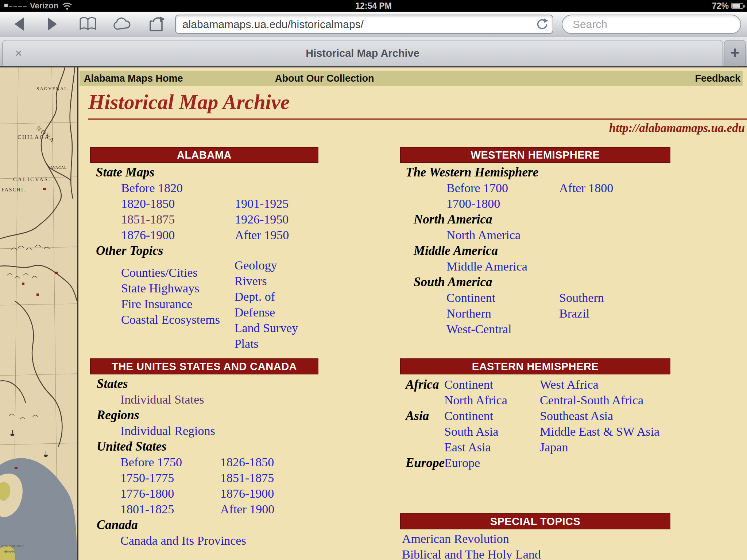 This screenshot has height=560, width=747. Describe the element at coordinates (178, 219) in the screenshot. I see `link-al-1851-1875: 1851-1875` at that location.